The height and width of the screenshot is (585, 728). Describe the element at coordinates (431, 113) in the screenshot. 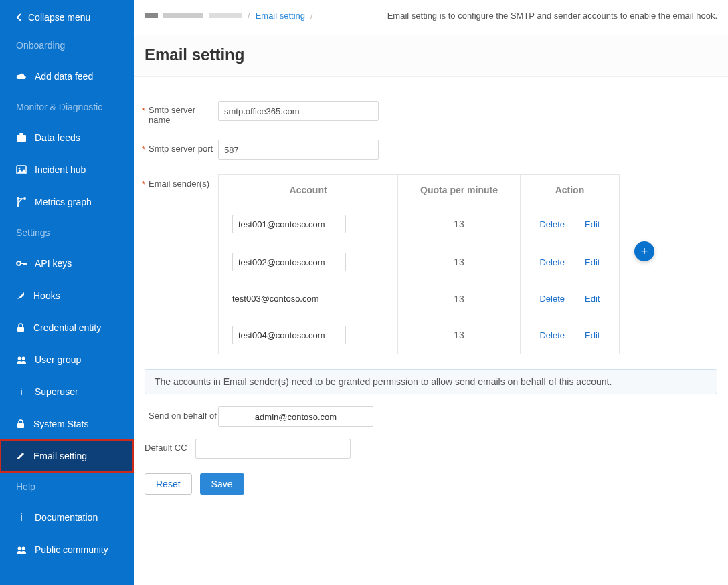

I see `row-smtp-server-name: Smtp server name` at that location.